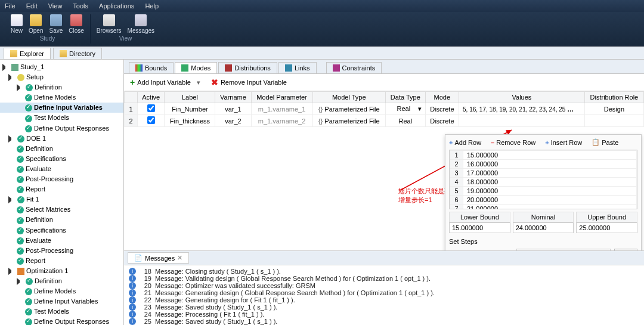 The image size is (644, 325). I want to click on tree-define-input-variables: Define Input Variables, so click(62, 107).